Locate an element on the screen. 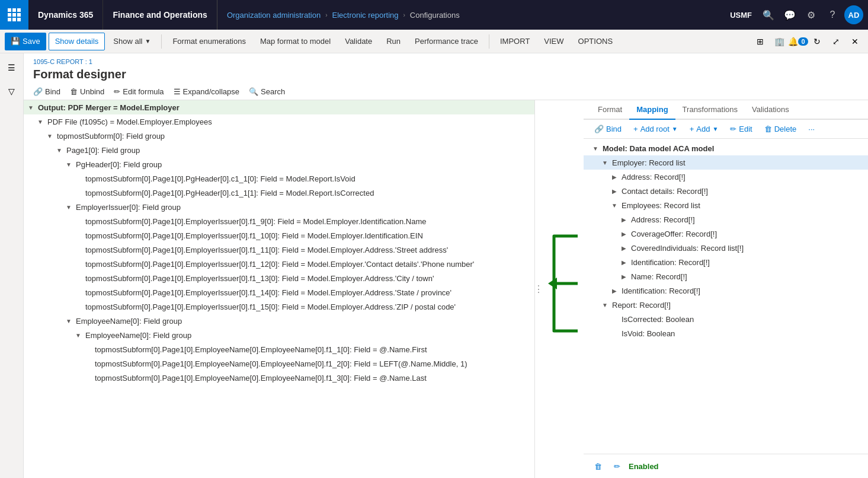 This screenshot has width=868, height=478. unbind-button: 🗑 Unbind is located at coordinates (87, 91).